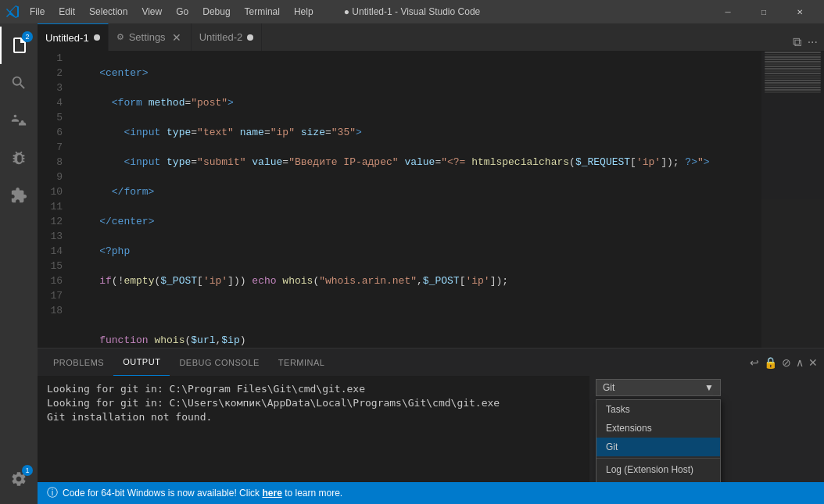  What do you see at coordinates (147, 38) in the screenshot?
I see `tab-label-settings: Settings` at bounding box center [147, 38].